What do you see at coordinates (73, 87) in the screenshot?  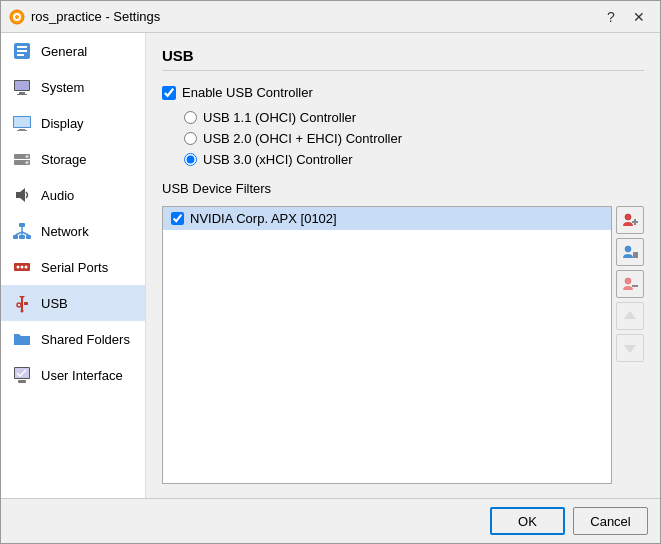 I see `sidebar-item-system: System` at bounding box center [73, 87].